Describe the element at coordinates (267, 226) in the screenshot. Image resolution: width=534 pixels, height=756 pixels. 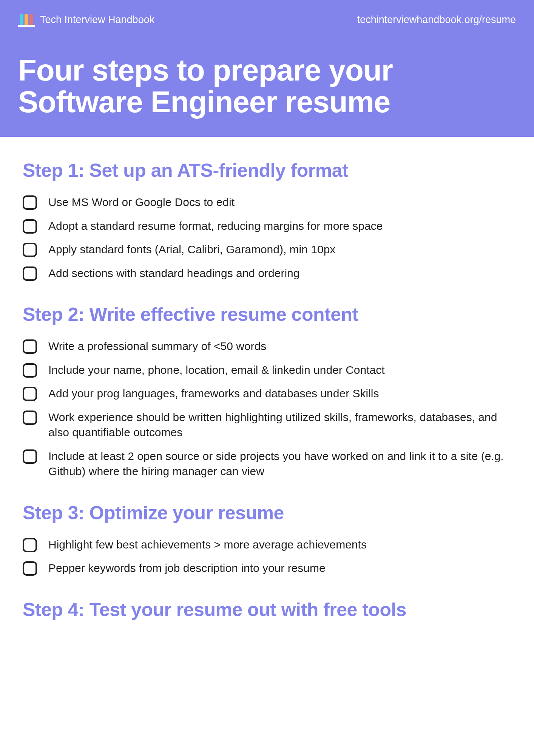
I see `checklist-item: Adopt a standard resume format, reducing…` at that location.